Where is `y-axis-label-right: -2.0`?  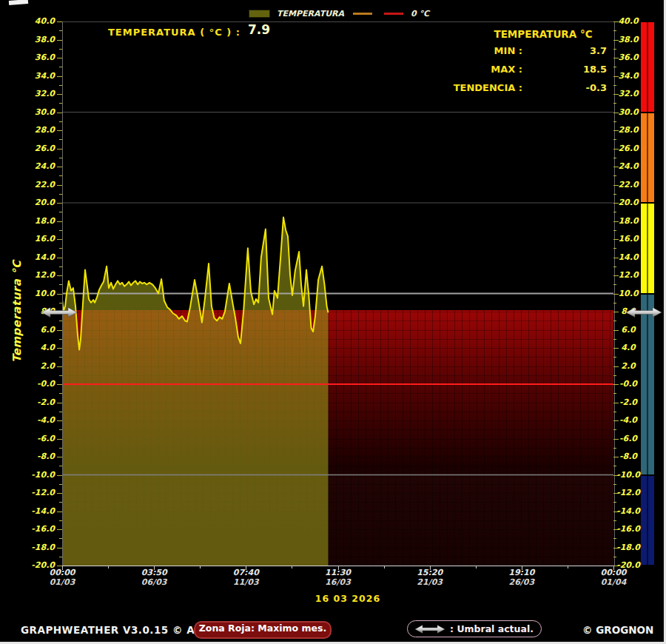
y-axis-label-right: -2.0 is located at coordinates (628, 403).